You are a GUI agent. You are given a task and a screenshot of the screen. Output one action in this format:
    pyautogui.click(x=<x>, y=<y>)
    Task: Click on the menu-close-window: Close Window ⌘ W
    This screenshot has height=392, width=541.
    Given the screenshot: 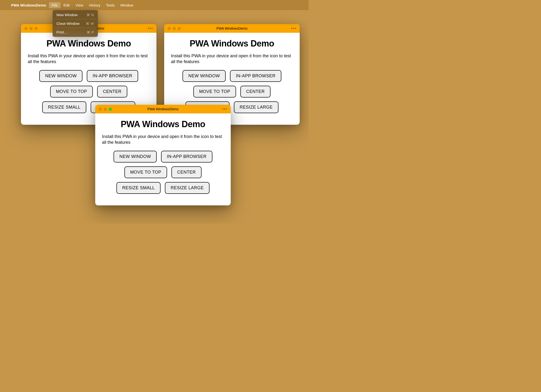 What is the action you would take?
    pyautogui.click(x=75, y=24)
    